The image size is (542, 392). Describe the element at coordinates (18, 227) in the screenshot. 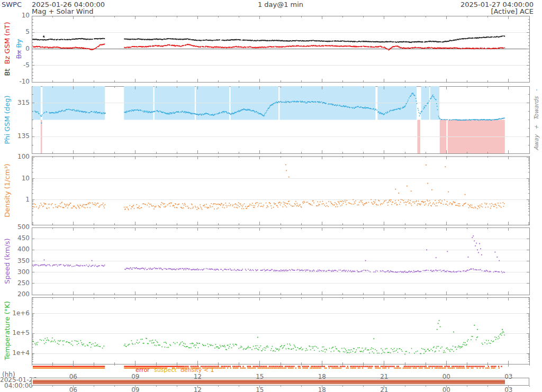

I see `y-tick-label: 500` at that location.